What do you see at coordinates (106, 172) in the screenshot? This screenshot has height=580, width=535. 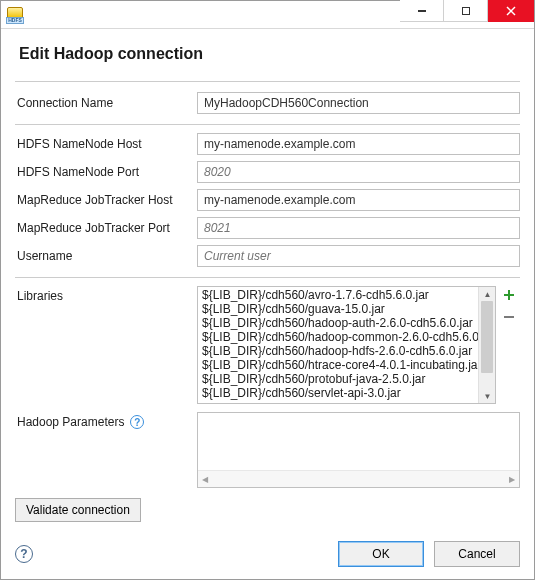 I see `namenode-port-label: HDFS NameNode Port` at bounding box center [106, 172].